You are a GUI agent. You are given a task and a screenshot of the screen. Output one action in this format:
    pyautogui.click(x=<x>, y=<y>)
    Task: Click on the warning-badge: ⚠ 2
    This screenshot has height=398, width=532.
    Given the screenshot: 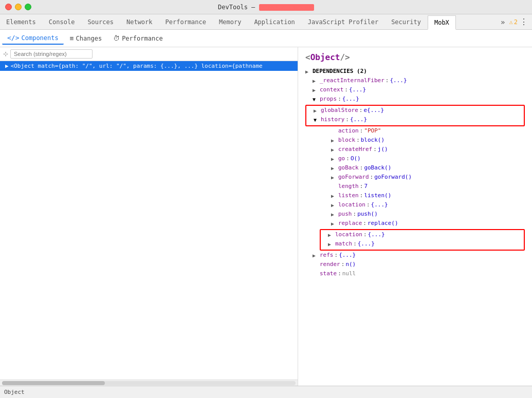 What is the action you would take?
    pyautogui.click(x=513, y=22)
    